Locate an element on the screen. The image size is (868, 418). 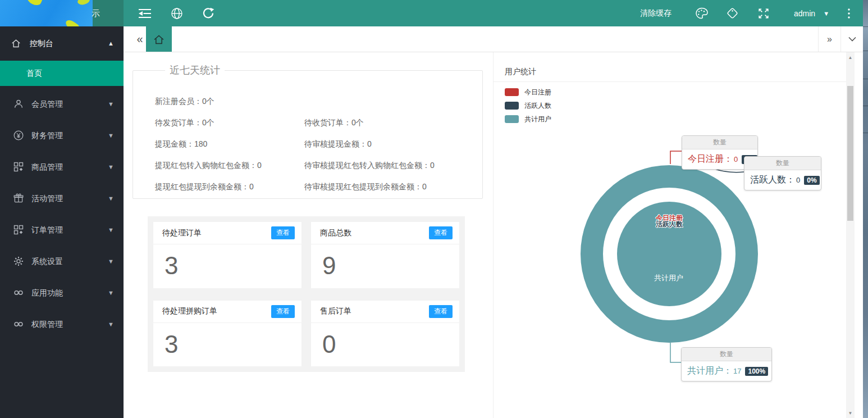
sidebar-item-console: 控制台 ▲ is located at coordinates (62, 44).